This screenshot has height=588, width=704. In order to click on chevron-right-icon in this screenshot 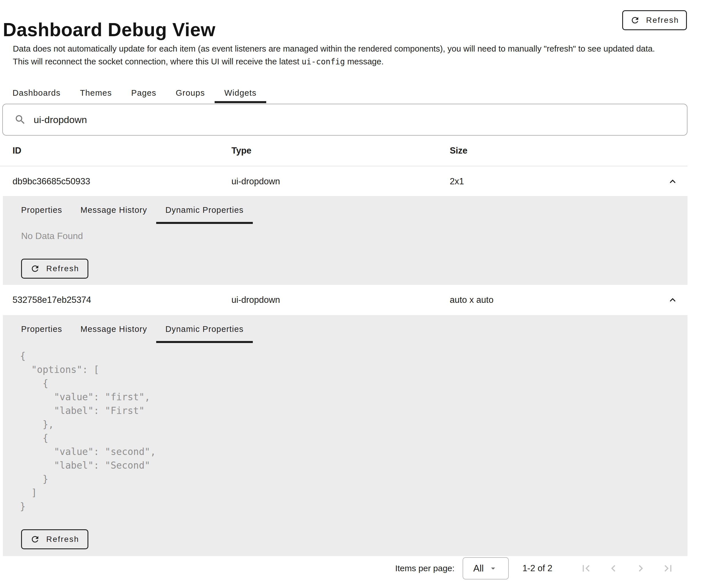, I will do `click(641, 568)`.